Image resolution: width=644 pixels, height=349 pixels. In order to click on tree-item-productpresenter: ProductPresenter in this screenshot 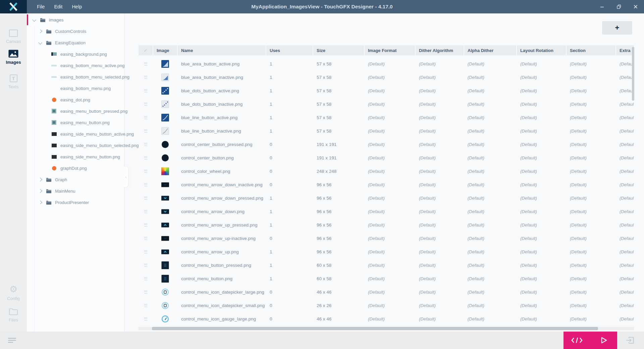, I will do `click(75, 202)`.